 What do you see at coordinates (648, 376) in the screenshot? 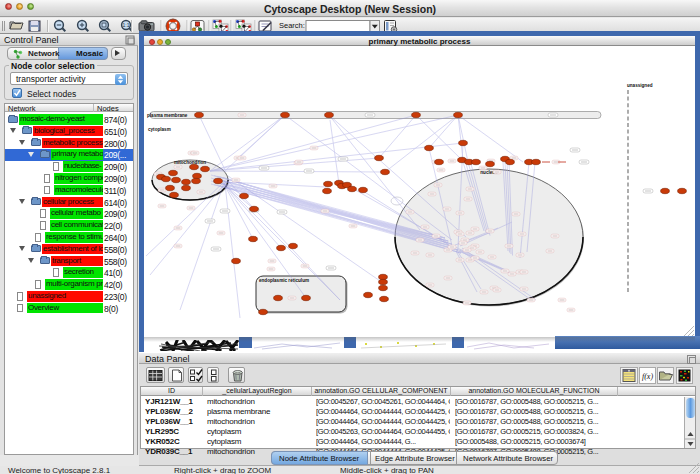
I see `svg-text: f(x)` at bounding box center [648, 376].